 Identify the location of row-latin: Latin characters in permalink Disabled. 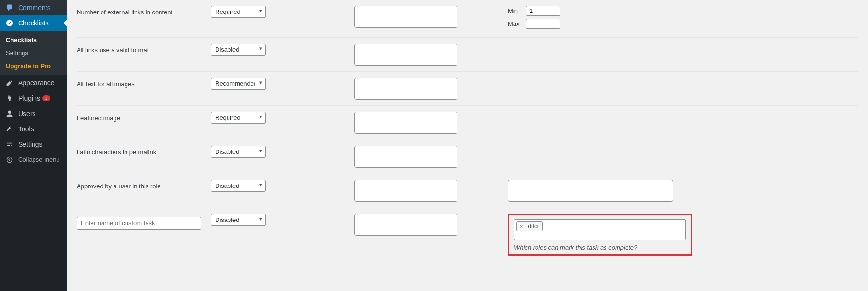
(468, 157).